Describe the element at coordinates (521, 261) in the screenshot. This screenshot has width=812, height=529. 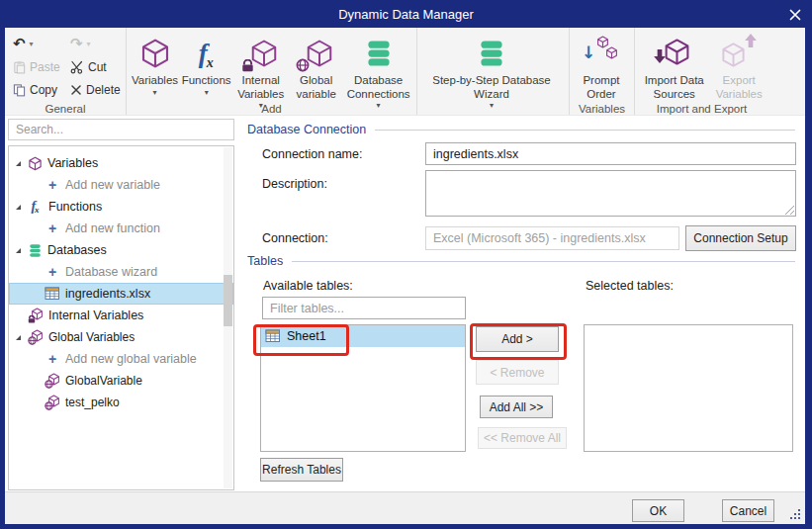
I see `tables-section-header: Tables` at that location.